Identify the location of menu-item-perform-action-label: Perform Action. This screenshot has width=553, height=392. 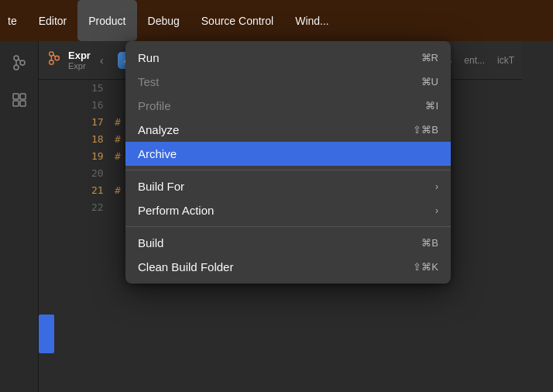
(176, 211).